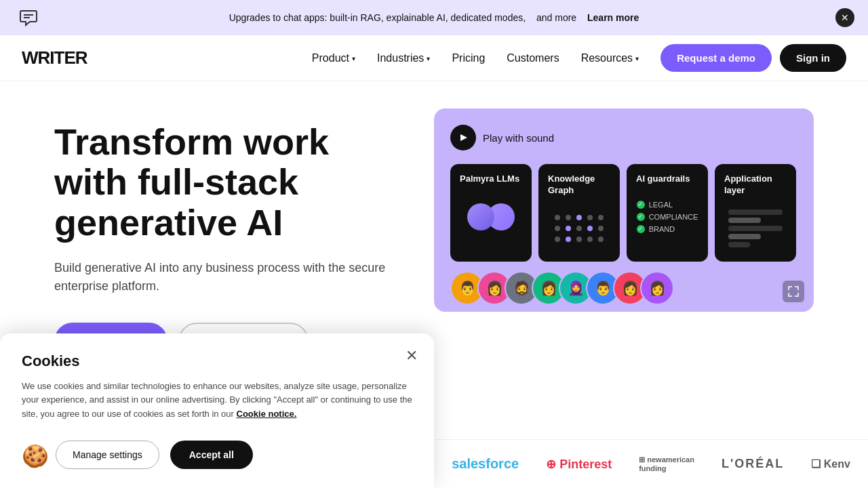 The width and height of the screenshot is (868, 488). Describe the element at coordinates (556, 18) in the screenshot. I see `banner-and-more: and more` at that location.